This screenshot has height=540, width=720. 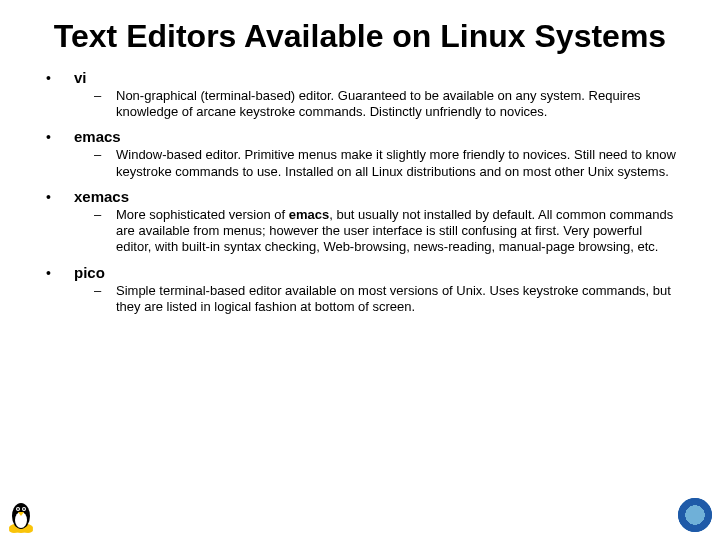 What do you see at coordinates (360, 290) in the screenshot?
I see `list-item: • pico – Simple terminal-based editor av…` at bounding box center [360, 290].